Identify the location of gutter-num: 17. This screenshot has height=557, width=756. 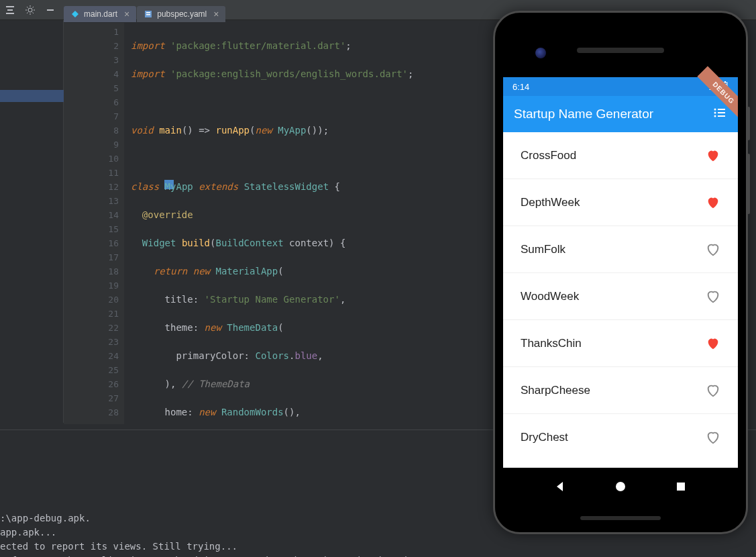
(91, 258).